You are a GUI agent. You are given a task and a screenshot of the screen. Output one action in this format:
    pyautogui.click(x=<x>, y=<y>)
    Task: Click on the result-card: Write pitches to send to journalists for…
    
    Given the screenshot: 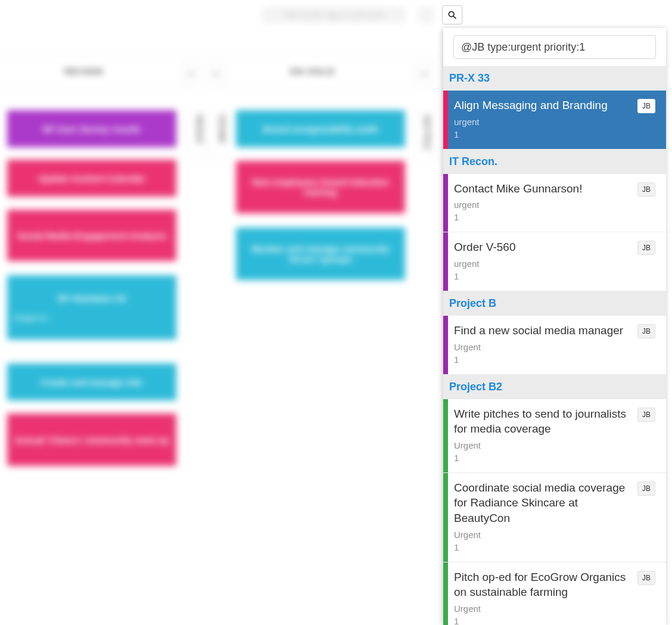 What is the action you would take?
    pyautogui.click(x=555, y=436)
    